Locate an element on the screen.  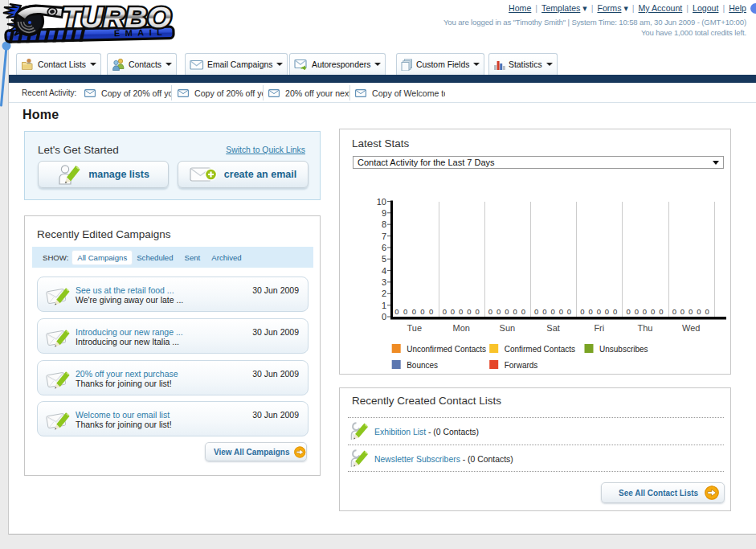
svg-text: 9 is located at coordinates (384, 213).